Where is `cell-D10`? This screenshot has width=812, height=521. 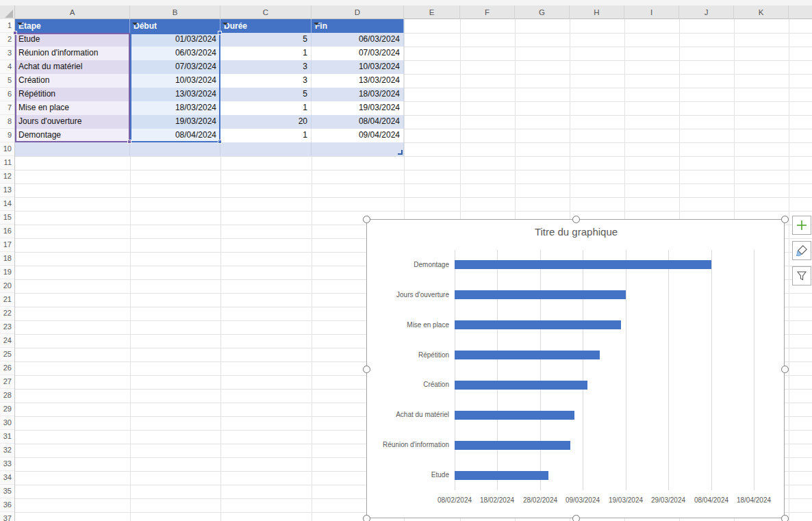 cell-D10 is located at coordinates (357, 149).